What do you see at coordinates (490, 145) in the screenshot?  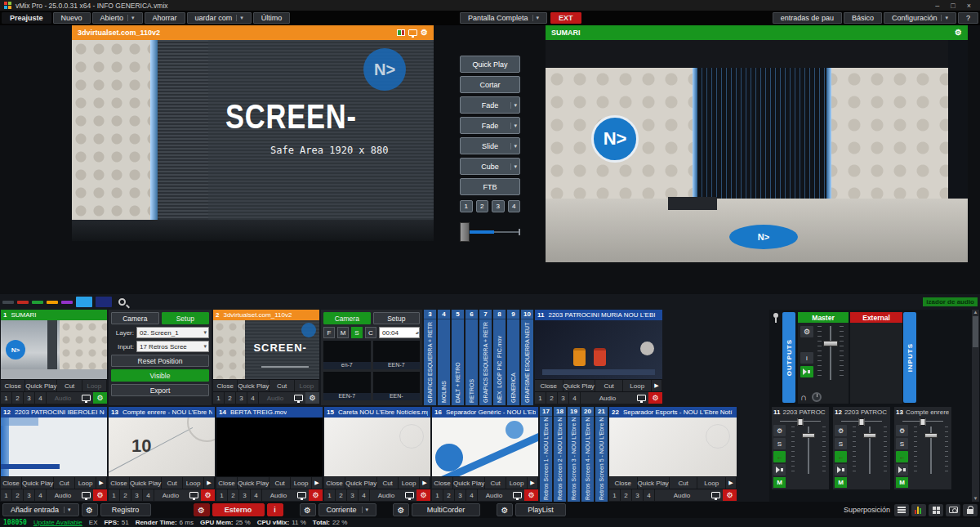 I see `transition-button: Slide` at bounding box center [490, 145].